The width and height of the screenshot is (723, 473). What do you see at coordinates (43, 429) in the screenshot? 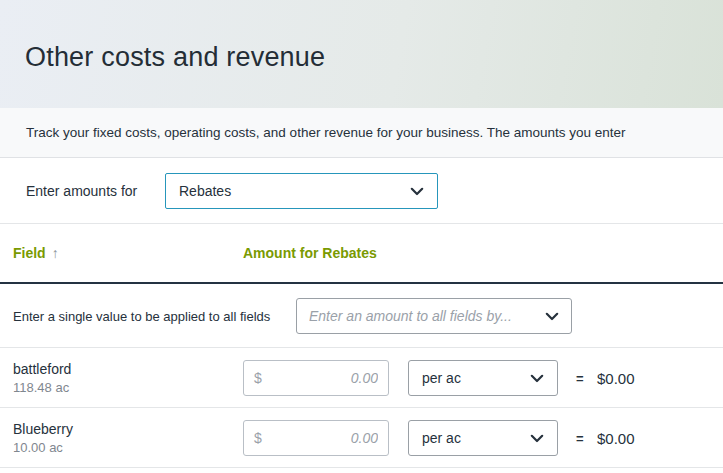
I see `field-name: Blueberry` at bounding box center [43, 429].